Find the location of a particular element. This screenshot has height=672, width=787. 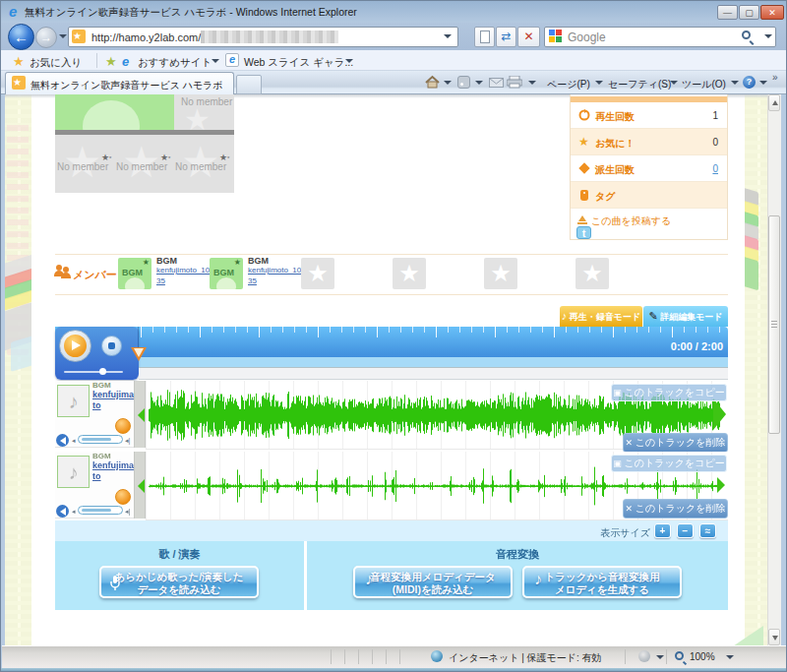

track-1-status-badge is located at coordinates (123, 426).